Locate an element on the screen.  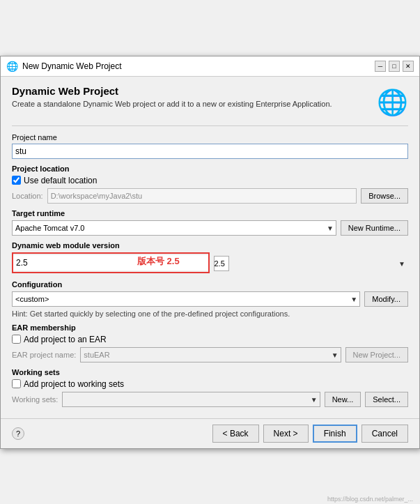
title-bar: 🌐 New Dynamic Web Project ─ □ ✕ is located at coordinates (210, 67).